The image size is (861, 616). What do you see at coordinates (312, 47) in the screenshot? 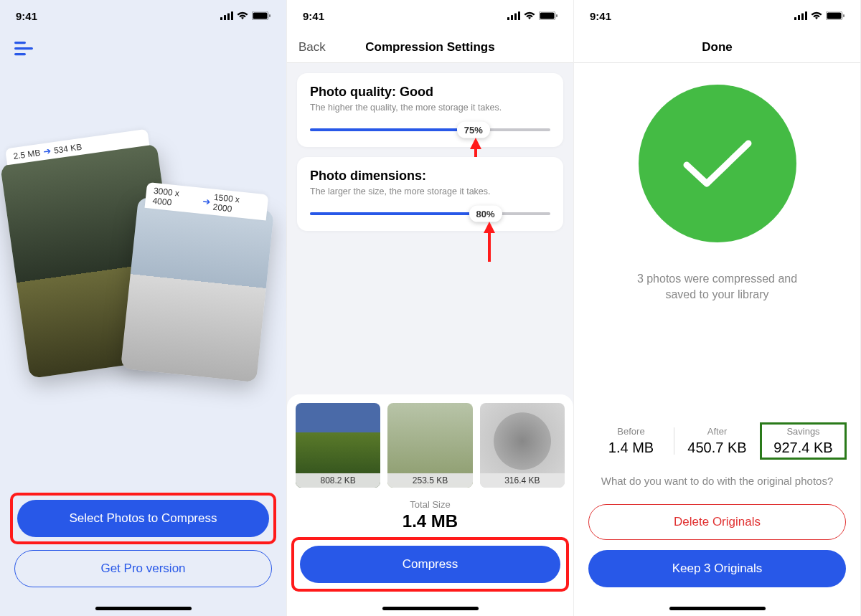
I see `back-button: Back` at bounding box center [312, 47].